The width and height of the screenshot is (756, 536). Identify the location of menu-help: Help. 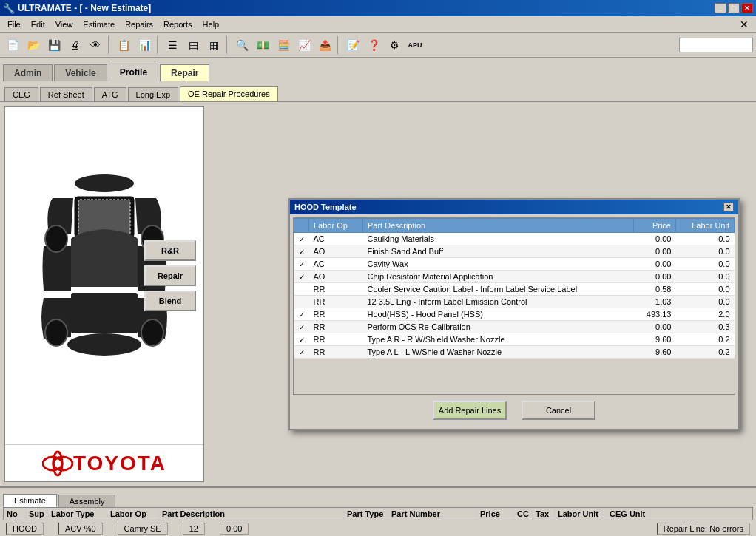
(212, 24).